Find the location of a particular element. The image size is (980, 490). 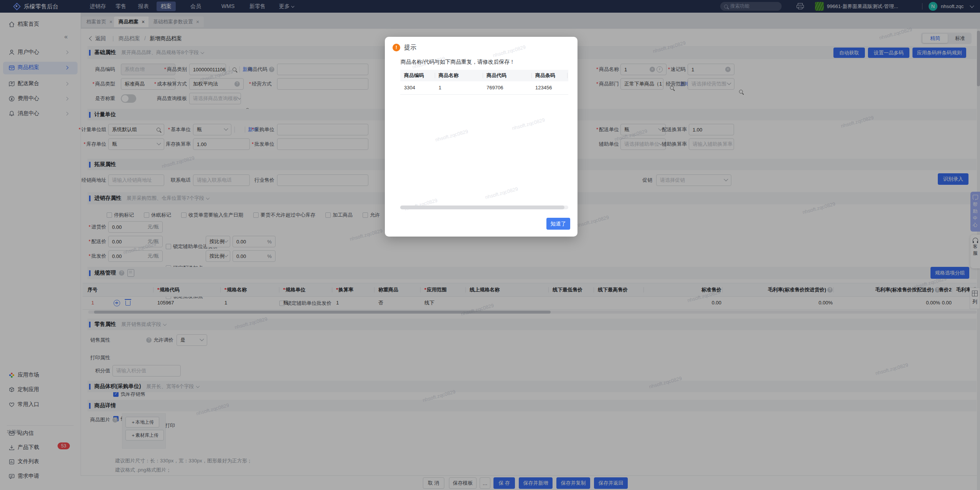

column-header is located at coordinates (569, 76).